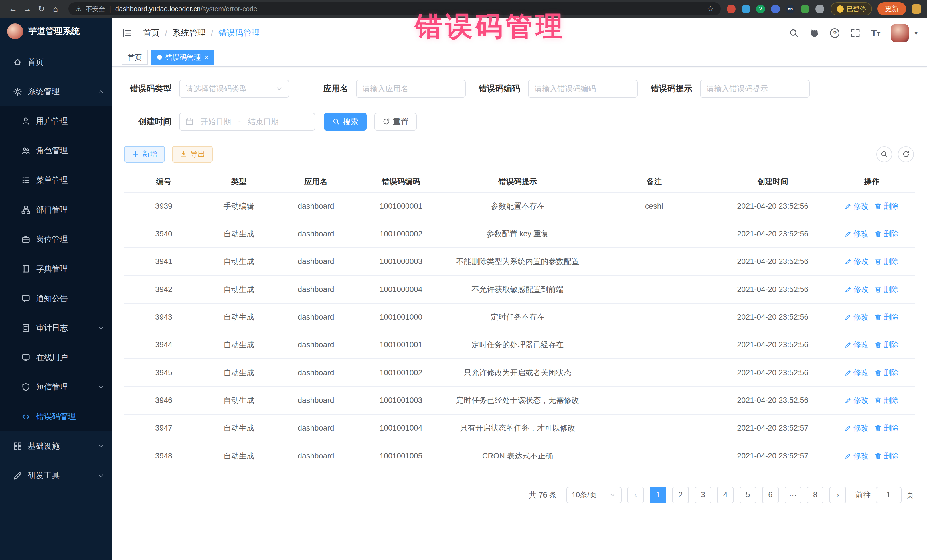 The height and width of the screenshot is (560, 927). What do you see at coordinates (654, 182) in the screenshot?
I see `column-header: 备注` at bounding box center [654, 182].